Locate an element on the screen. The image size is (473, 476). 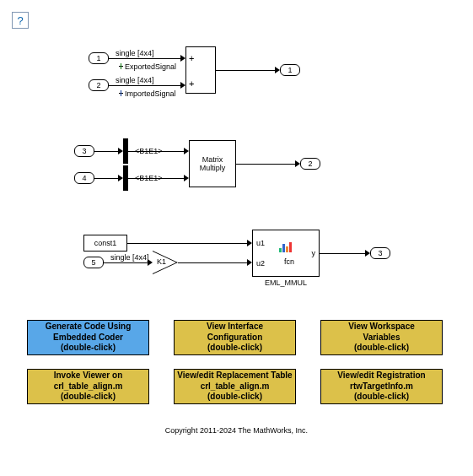
annot-edit-registration: View/edit Registration rtwTargetInfo.m (… is located at coordinates (381, 387).